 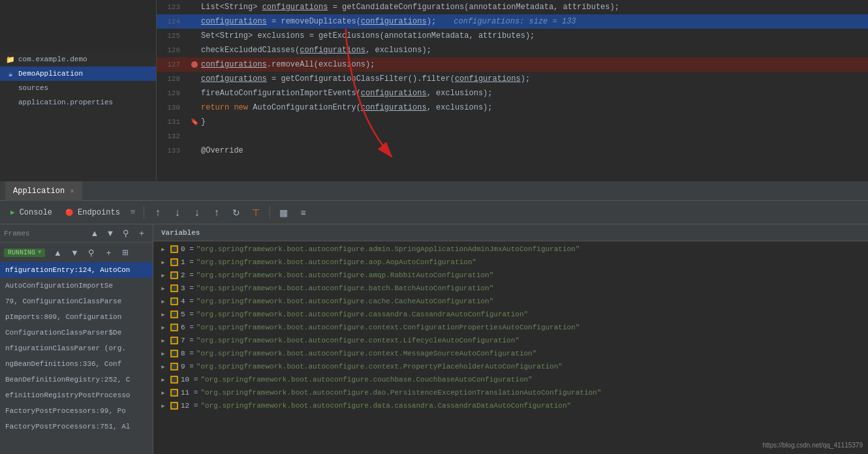 What do you see at coordinates (510, 393) in the screenshot?
I see `var-row-11: ▶ 11 = "org.springframework.boot.autocon…` at bounding box center [510, 393].